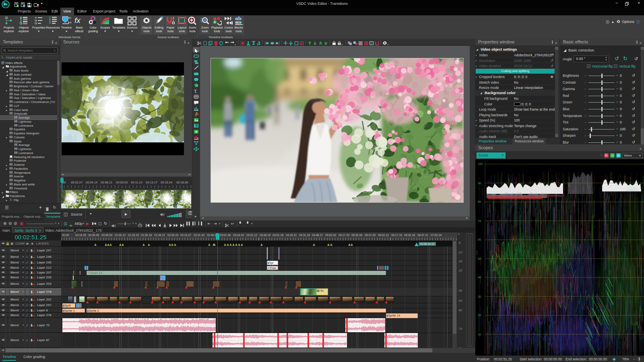 The image size is (644, 362). Describe the element at coordinates (479, 183) in the screenshot. I see `svg-text: 90` at that location.